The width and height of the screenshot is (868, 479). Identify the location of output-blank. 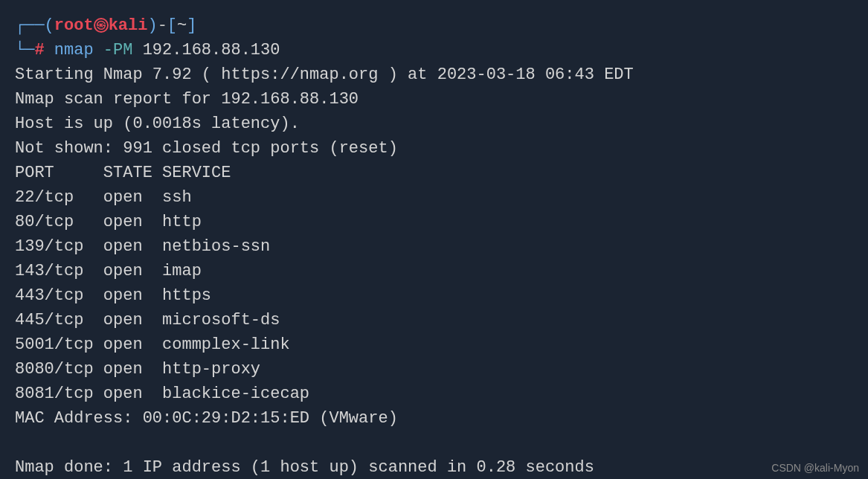
(434, 443).